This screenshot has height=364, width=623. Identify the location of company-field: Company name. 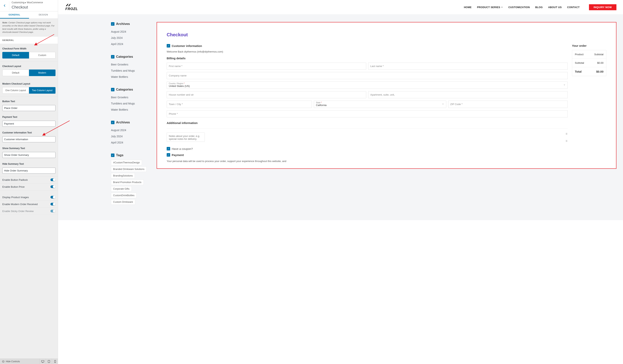
(367, 76).